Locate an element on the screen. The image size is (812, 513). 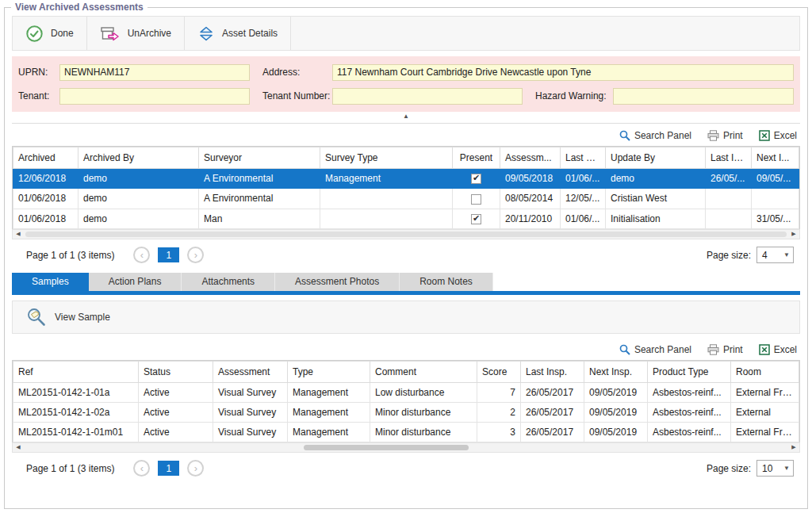
pager-nav: ‹ 1 › is located at coordinates (168, 255).